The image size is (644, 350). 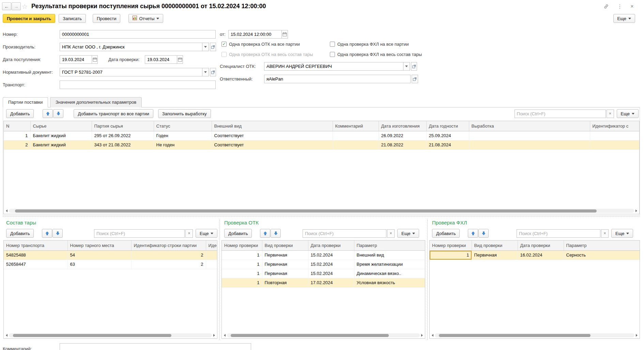 I want to click on table-cell: Не годен, so click(x=183, y=145).